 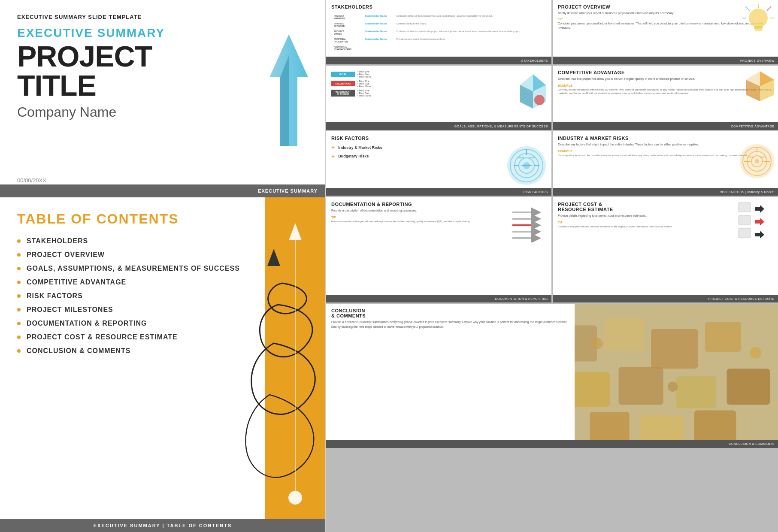 What do you see at coordinates (282, 358) in the screenshot?
I see `toc-scribble-panel` at bounding box center [282, 358].